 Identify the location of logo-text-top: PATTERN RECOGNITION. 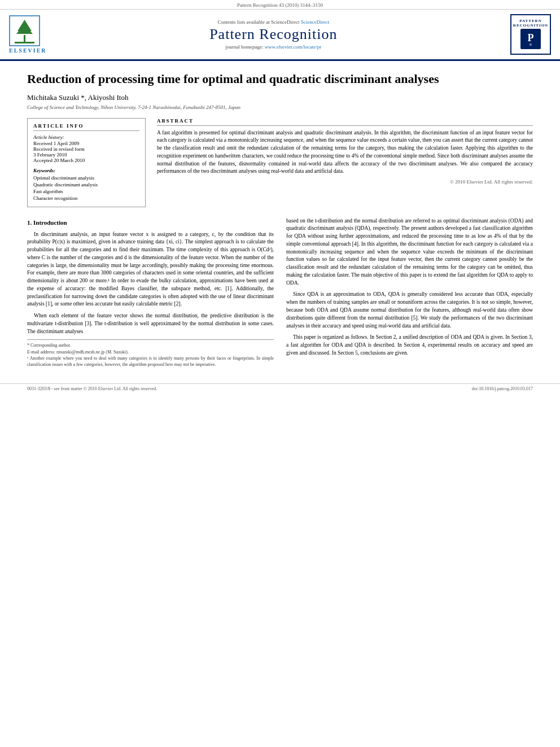
(531, 24).